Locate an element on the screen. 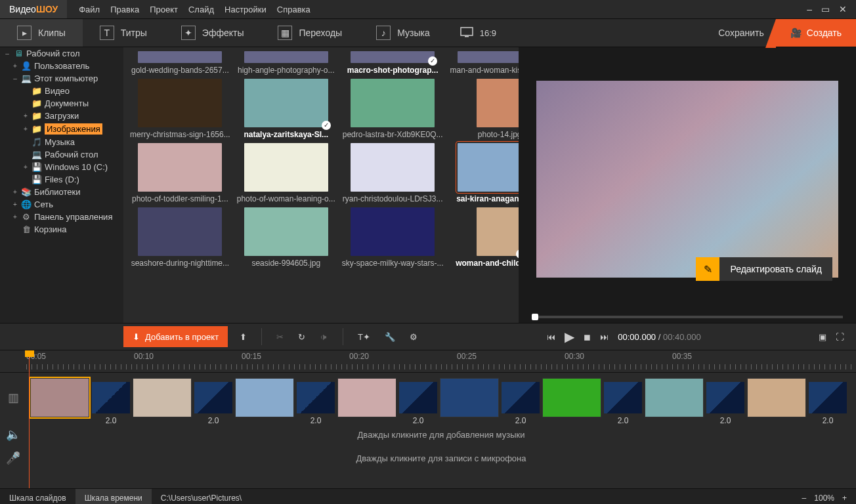 The height and width of the screenshot is (504, 856). next-icon: ⏭ is located at coordinates (604, 337).